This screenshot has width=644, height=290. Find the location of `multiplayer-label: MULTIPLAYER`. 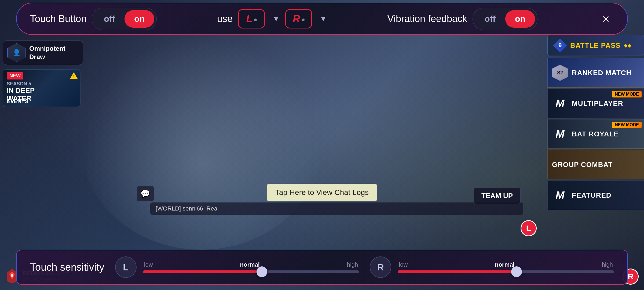

multiplayer-label: MULTIPLAYER is located at coordinates (598, 104).